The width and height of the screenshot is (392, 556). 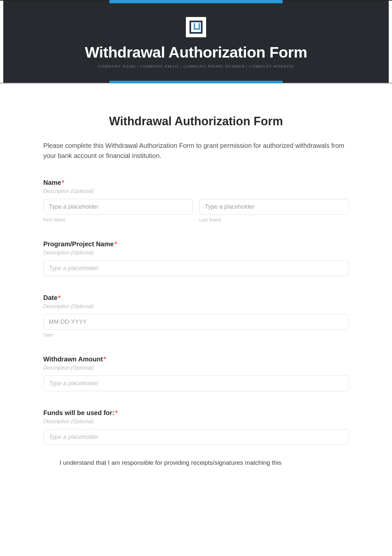 I want to click on hero-title: Withdrawal Authorization Form, so click(x=196, y=52).